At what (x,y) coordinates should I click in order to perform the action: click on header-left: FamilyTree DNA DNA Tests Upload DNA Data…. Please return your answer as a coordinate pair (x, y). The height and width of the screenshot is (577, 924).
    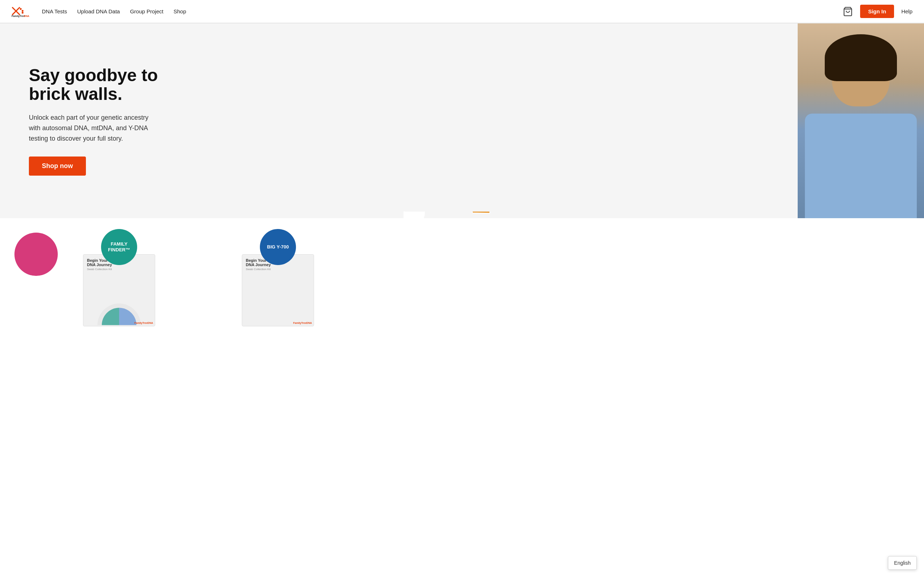
    Looking at the image, I should click on (99, 11).